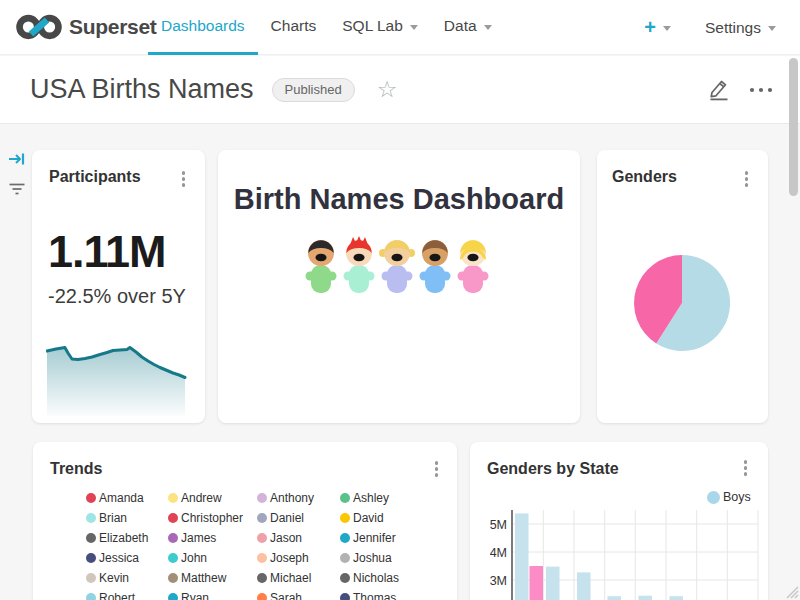  What do you see at coordinates (114, 578) in the screenshot?
I see `legend-label: Kevin` at bounding box center [114, 578].